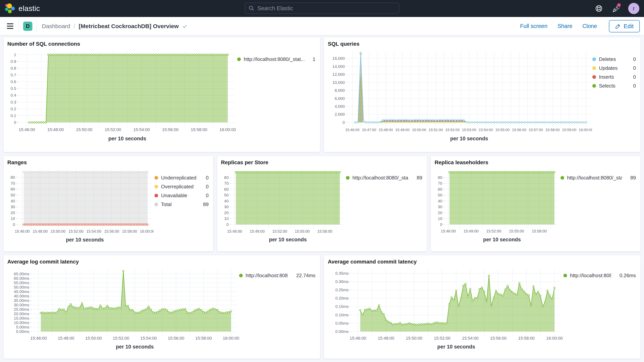  Describe the element at coordinates (342, 315) in the screenshot. I see `svg-text: 0.10ms` at that location.